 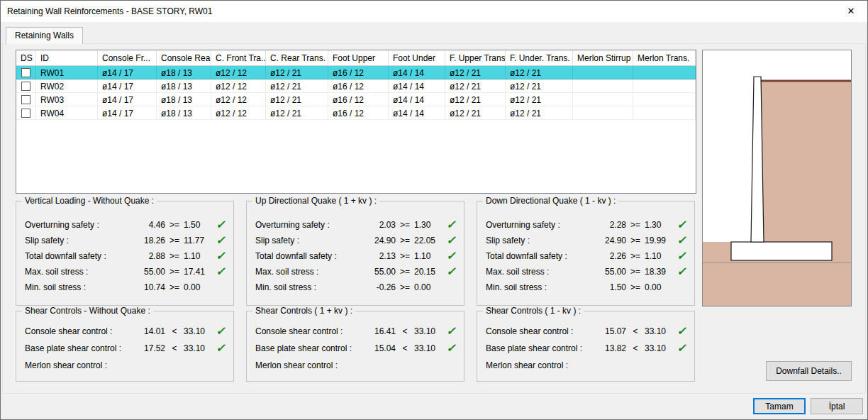 What do you see at coordinates (355, 225) in the screenshot?
I see `check-row: Overturning safety :2.03>=1.30✓` at bounding box center [355, 225].